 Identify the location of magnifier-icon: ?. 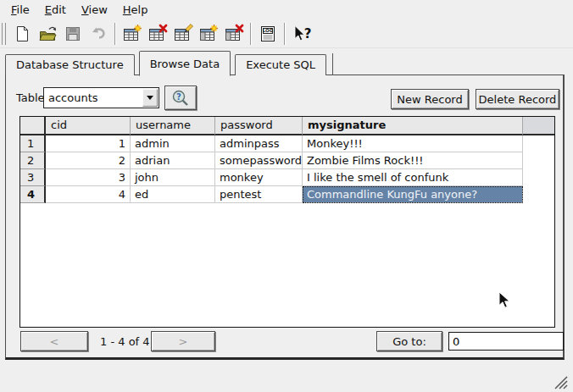
(181, 98).